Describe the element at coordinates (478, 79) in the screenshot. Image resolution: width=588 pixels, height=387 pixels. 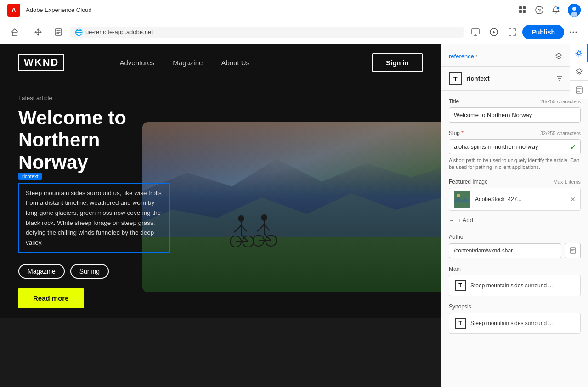
I see `panel-type-name: richtext` at that location.